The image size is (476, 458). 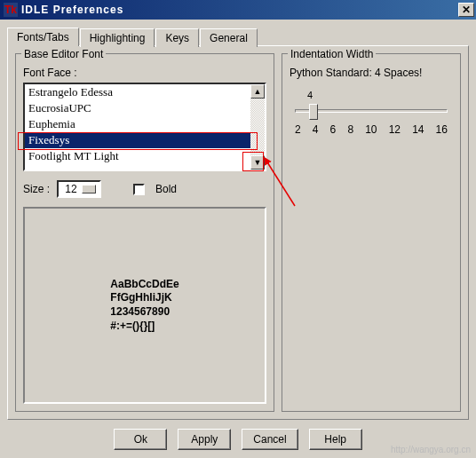 What do you see at coordinates (394, 130) in the screenshot?
I see `tick: 12` at bounding box center [394, 130].